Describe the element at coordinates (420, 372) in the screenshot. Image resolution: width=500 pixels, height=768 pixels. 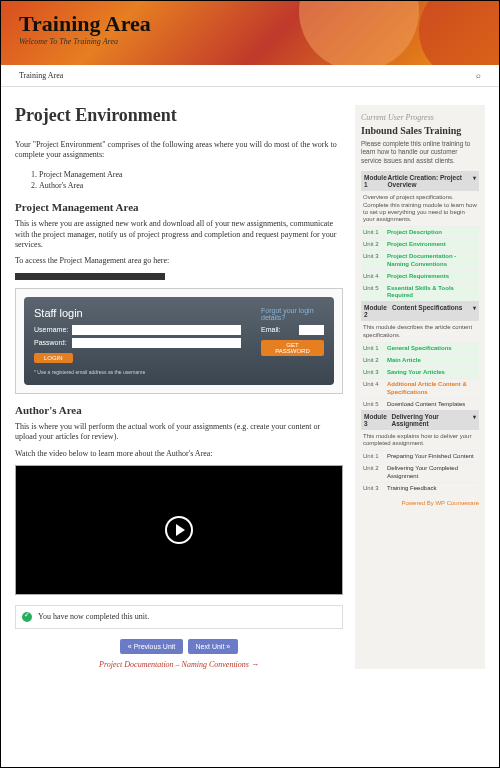
I see `unit-row: Unit 3Saving Your Articles` at that location.